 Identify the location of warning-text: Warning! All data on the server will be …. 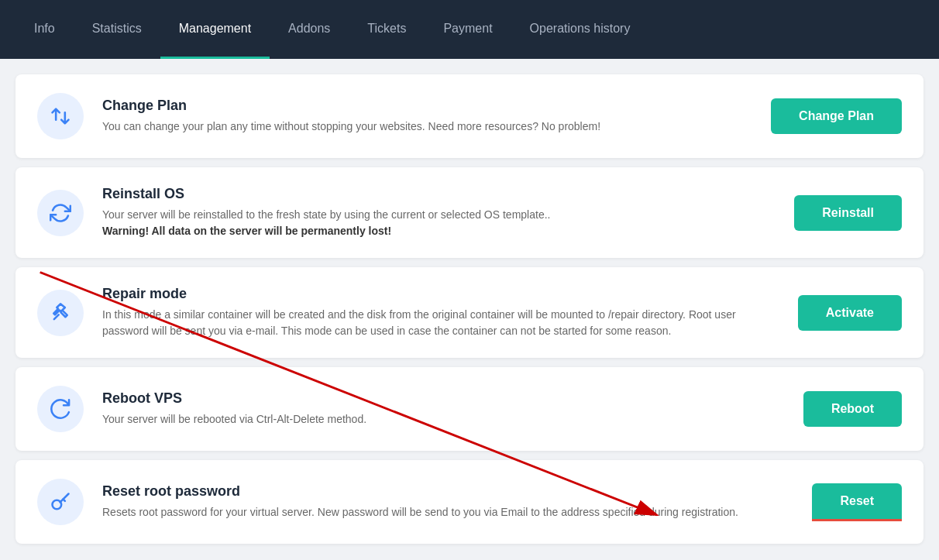
(246, 231).